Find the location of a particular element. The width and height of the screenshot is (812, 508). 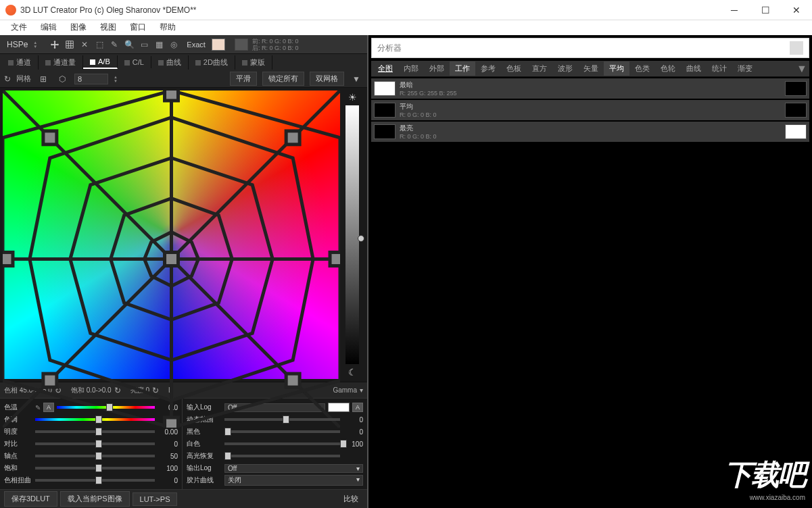

analyzer-tab-0: 全图 is located at coordinates (385, 69).